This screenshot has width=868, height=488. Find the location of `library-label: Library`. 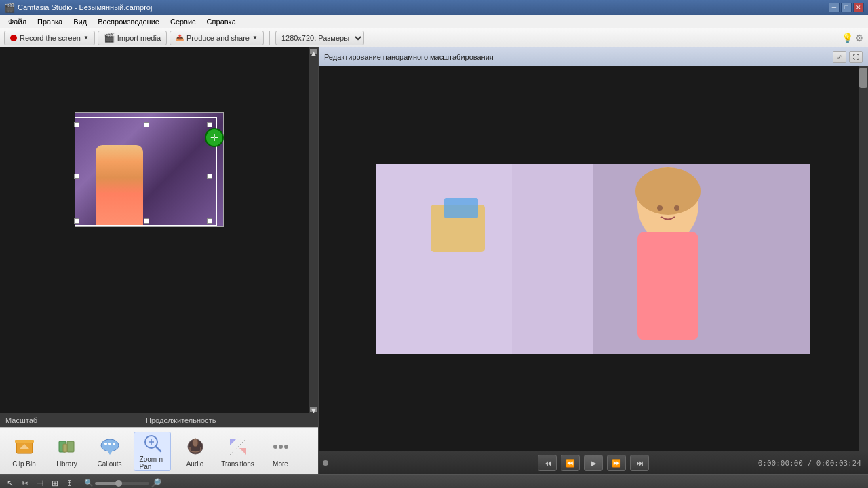

library-label: Library is located at coordinates (66, 464).